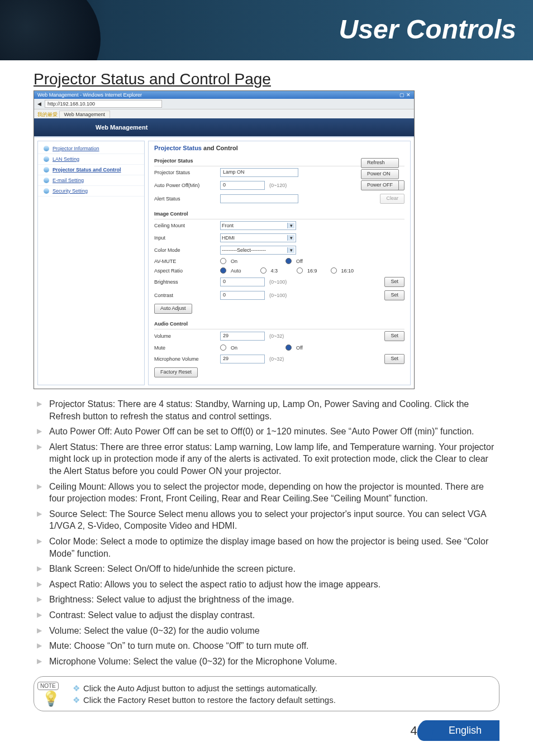 This screenshot has width=533, height=756. I want to click on color-mode-label: Color Mode, so click(185, 250).